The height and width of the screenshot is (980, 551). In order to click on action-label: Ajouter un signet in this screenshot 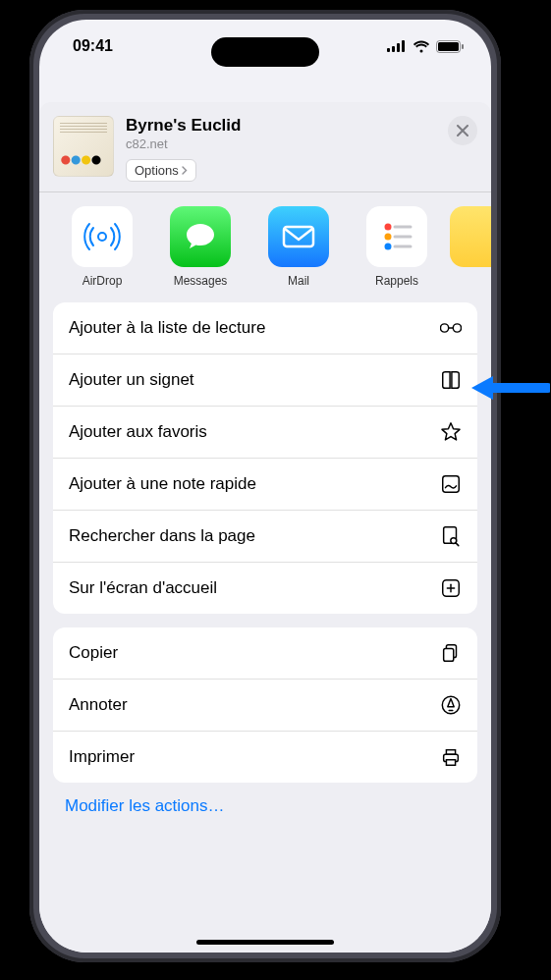, I will do `click(132, 380)`.